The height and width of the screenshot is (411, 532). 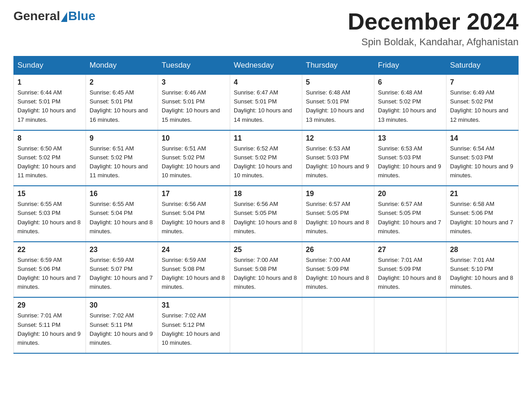 I want to click on day-number: 4, so click(x=266, y=82).